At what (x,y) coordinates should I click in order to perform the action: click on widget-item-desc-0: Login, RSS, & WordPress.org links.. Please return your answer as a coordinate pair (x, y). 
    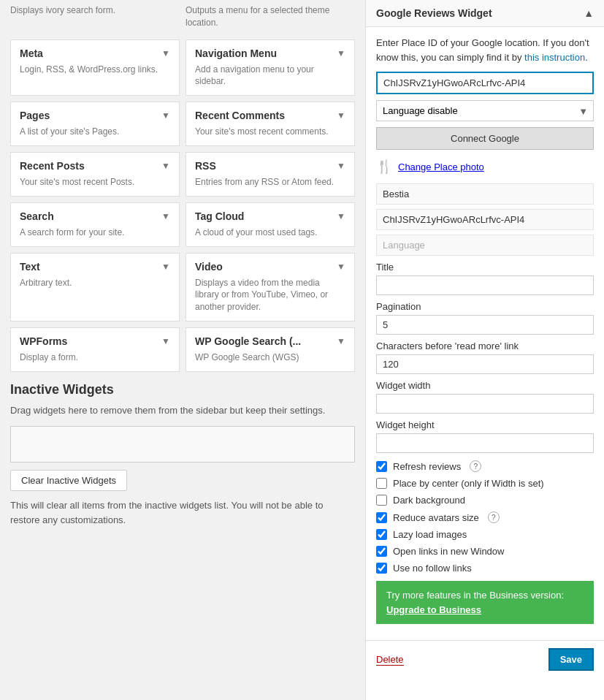
    Looking at the image, I should click on (95, 70).